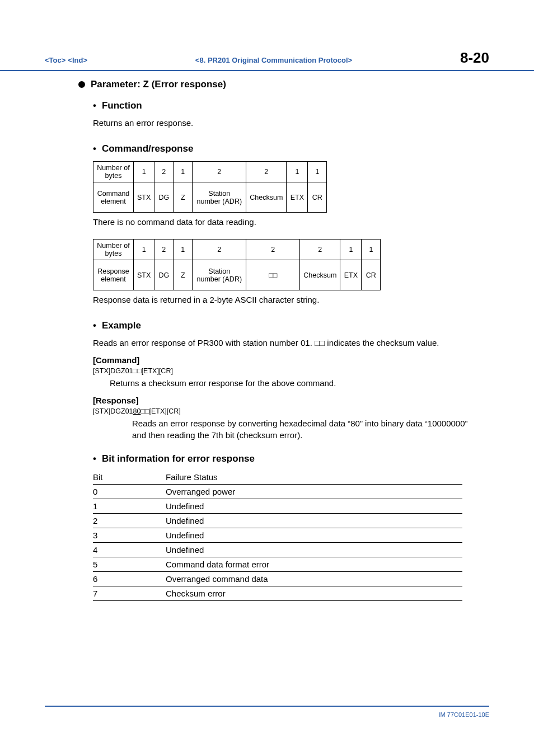  I want to click on command-table: Number of bytes 1 2 1 2 2 1 1 Command el…, so click(210, 187).